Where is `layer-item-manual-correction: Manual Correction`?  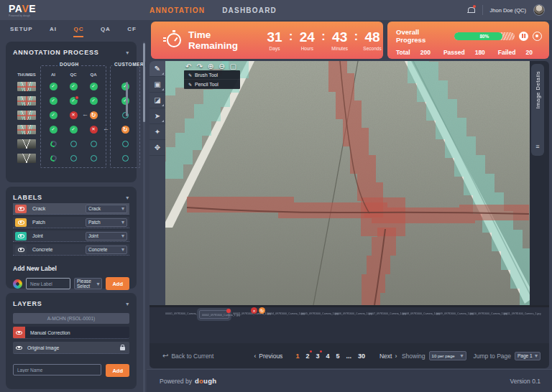 layer-item-manual-correction: Manual Correction is located at coordinates (71, 333).